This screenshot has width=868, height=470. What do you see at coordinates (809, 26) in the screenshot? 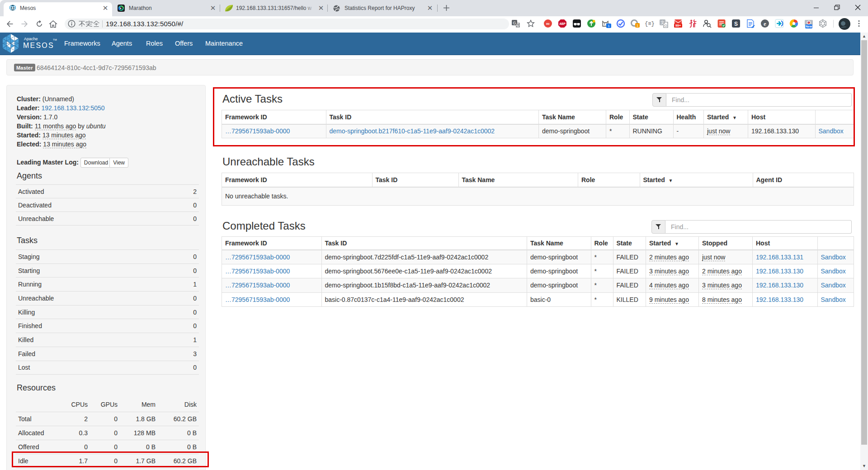
I see `svg-text: New` at bounding box center [809, 26].